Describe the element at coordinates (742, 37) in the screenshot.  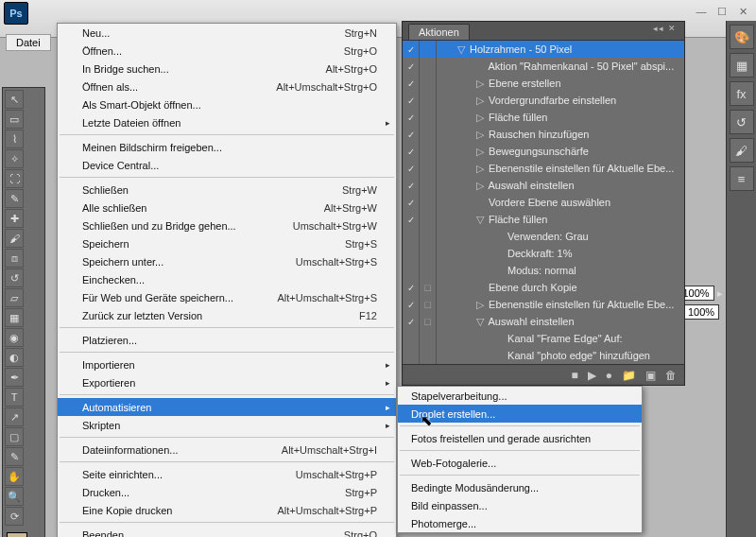
I see `color-panel-icon: 🎨` at that location.